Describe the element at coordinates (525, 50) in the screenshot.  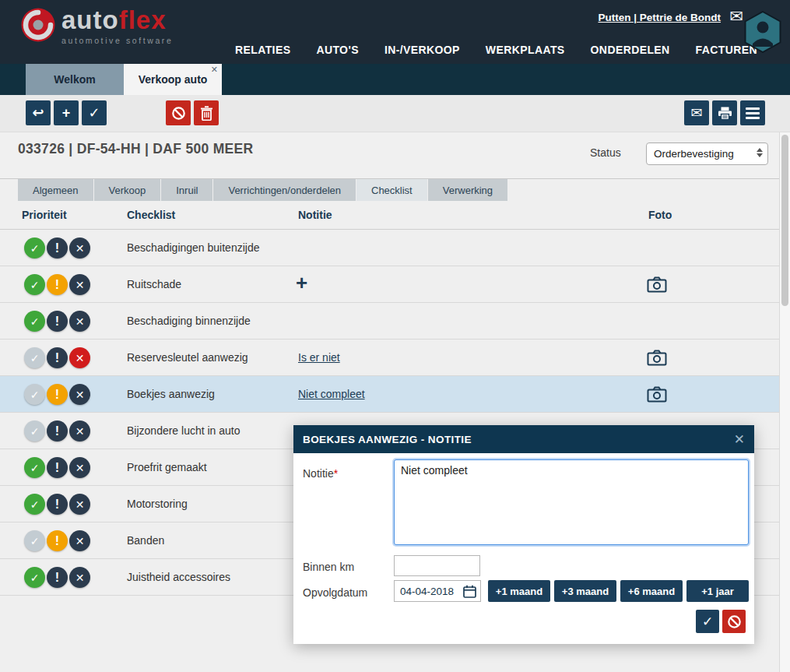
I see `nav-werkplaats: WERKPLAATS` at that location.